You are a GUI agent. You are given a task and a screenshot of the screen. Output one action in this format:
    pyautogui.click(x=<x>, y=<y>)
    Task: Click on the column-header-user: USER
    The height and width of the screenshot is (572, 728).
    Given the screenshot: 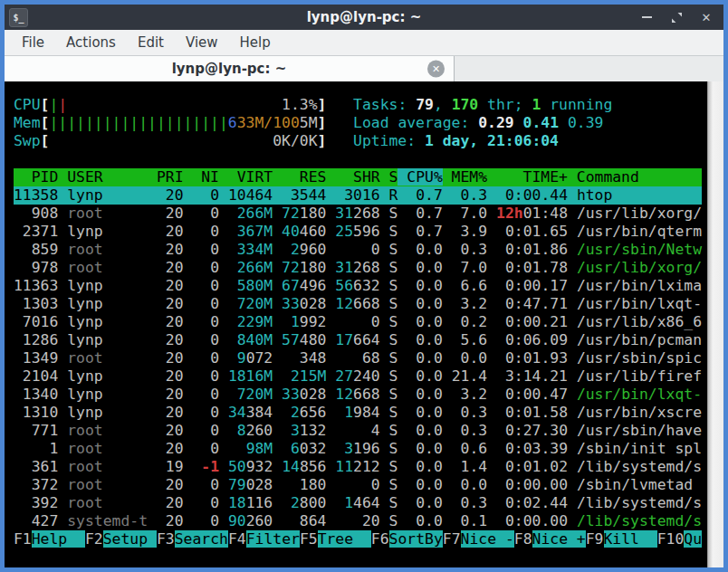 What is the action you would take?
    pyautogui.click(x=103, y=177)
    